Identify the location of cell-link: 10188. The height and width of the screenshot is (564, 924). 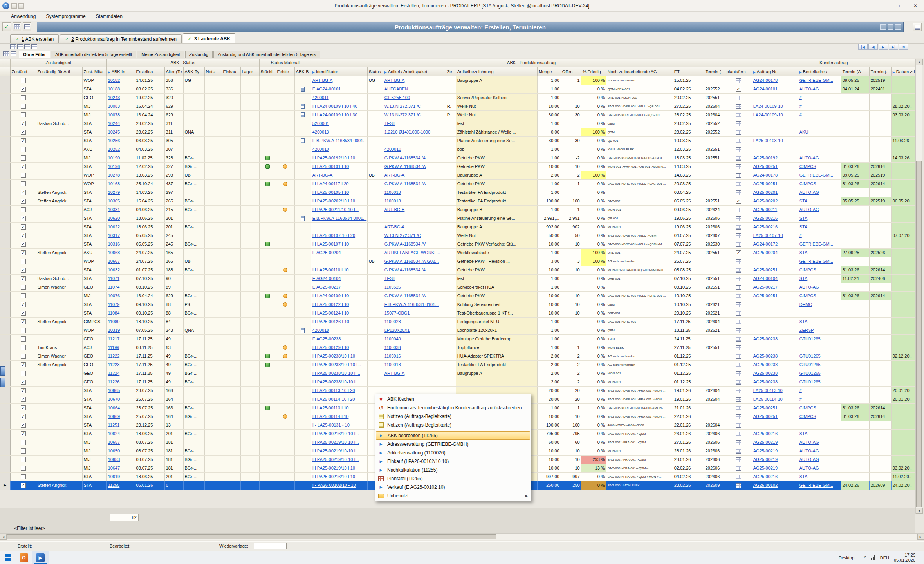
(114, 89).